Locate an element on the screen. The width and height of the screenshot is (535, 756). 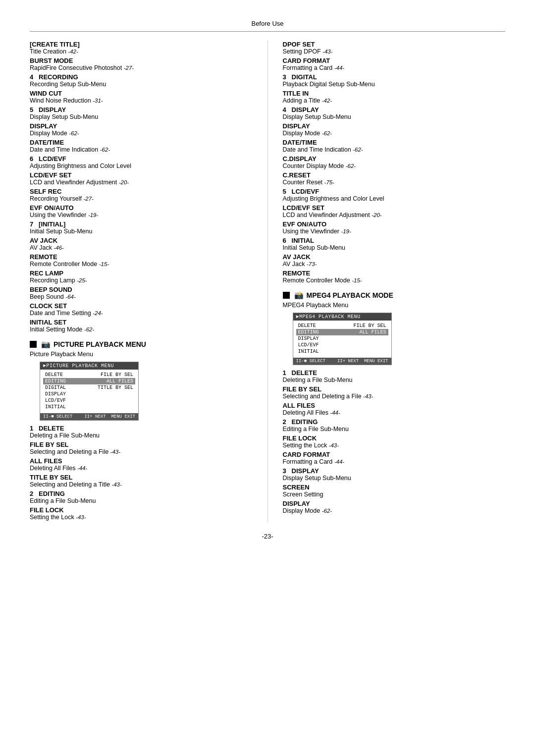
mpeg4-menu-row-display: DISPLAY is located at coordinates (342, 339).